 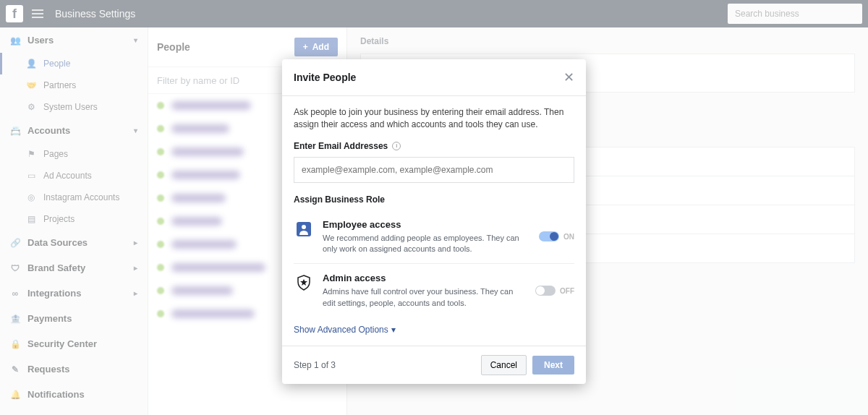 I want to click on show-advanced-link: Show Advanced Options▾, so click(x=344, y=330).